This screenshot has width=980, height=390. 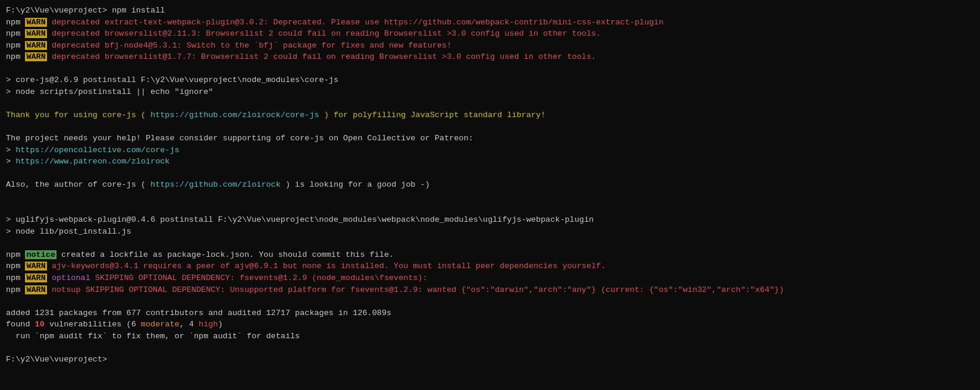 What do you see at coordinates (71, 278) in the screenshot?
I see `optional-badge: optional` at bounding box center [71, 278].